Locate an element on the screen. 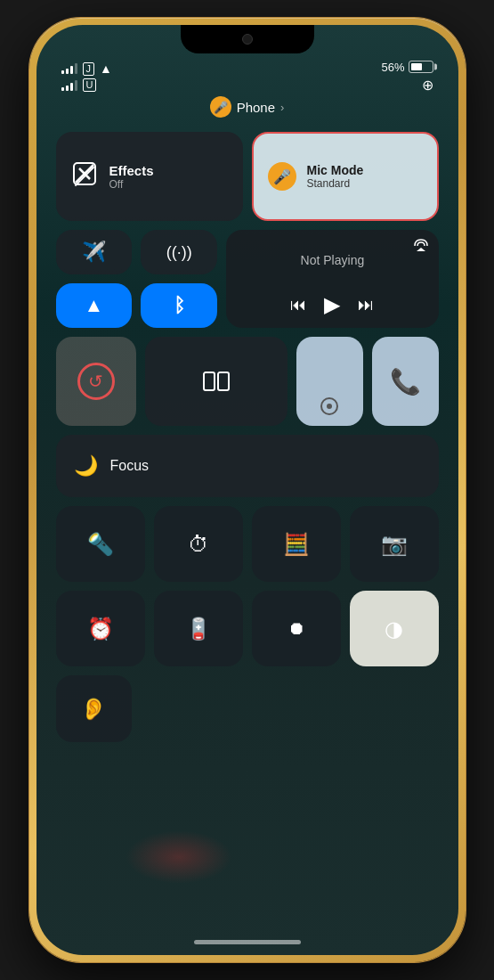 The image size is (494, 980). timer-icon: ⏱ is located at coordinates (198, 544).